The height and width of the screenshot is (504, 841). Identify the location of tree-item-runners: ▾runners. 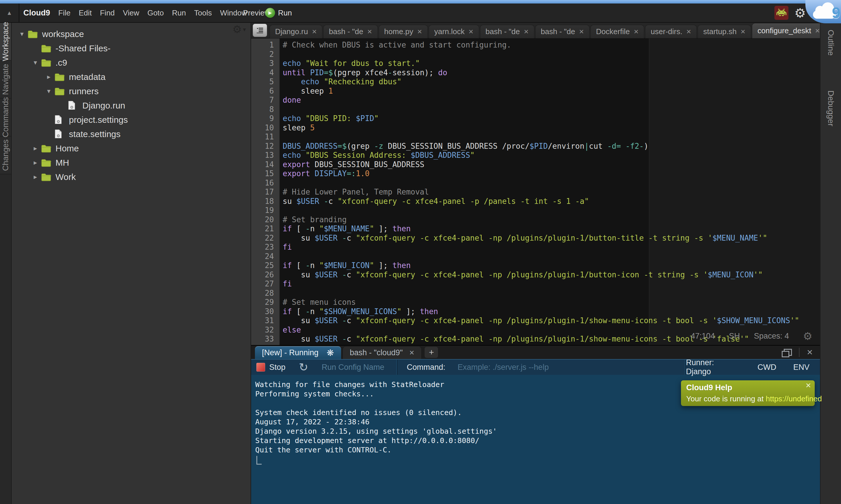
(131, 91).